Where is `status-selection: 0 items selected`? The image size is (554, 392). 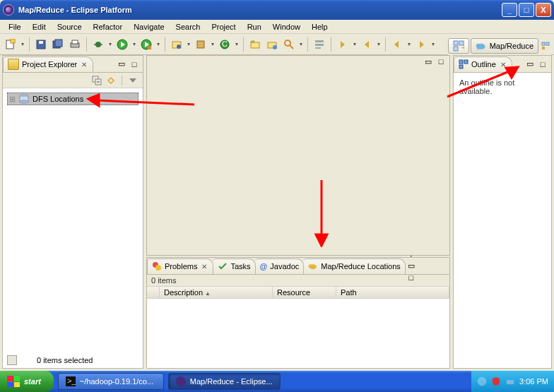 status-selection: 0 items selected is located at coordinates (65, 360).